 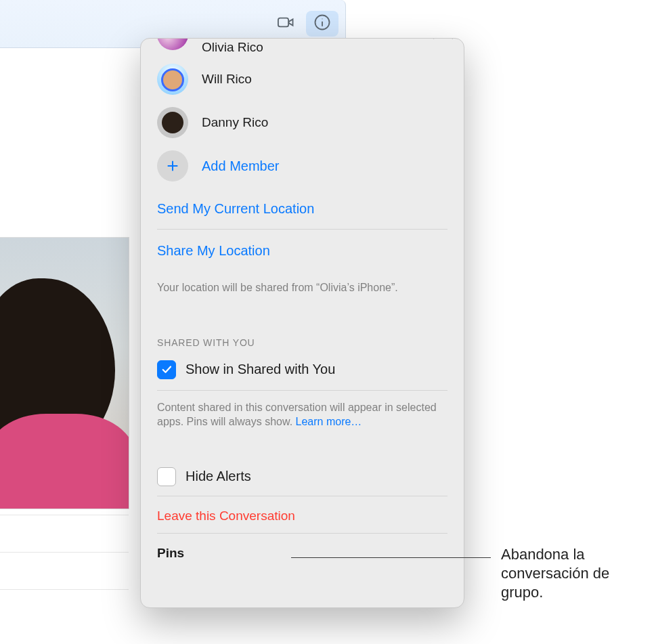 I want to click on info-icon, so click(x=322, y=24).